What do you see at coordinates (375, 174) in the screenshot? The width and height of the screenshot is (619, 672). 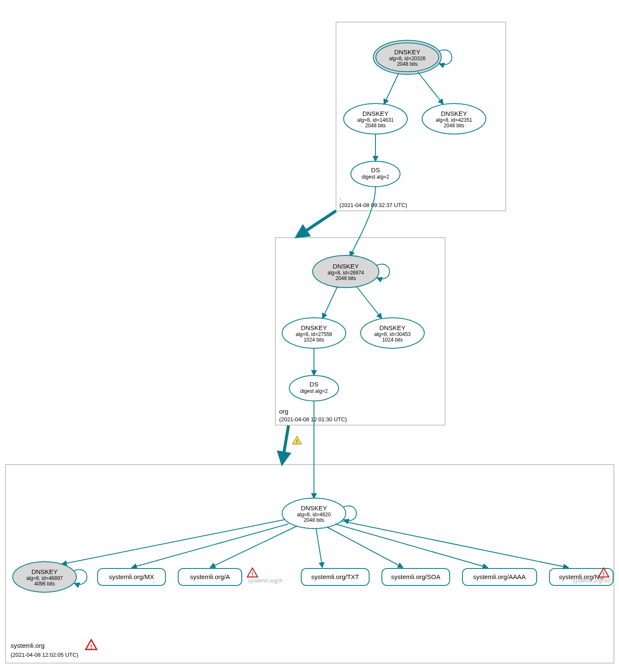 I see `node-root-ds: DS digest alg=2` at bounding box center [375, 174].